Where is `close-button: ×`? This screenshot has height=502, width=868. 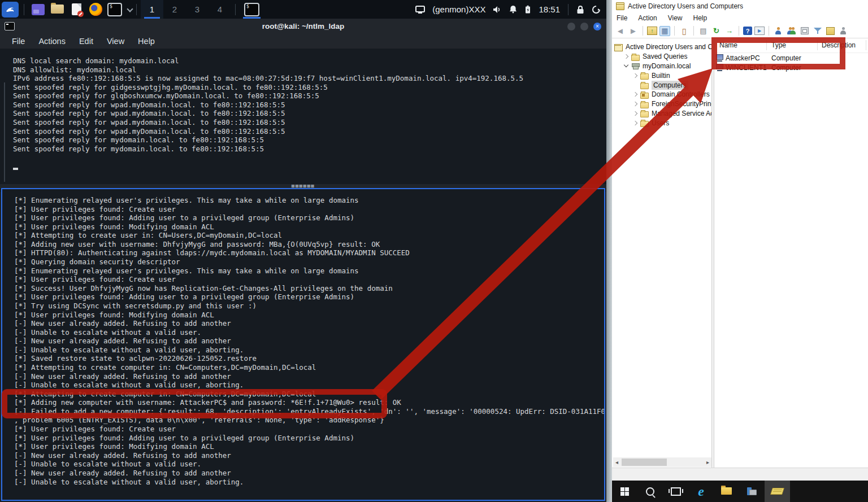 close-button: × is located at coordinates (597, 27).